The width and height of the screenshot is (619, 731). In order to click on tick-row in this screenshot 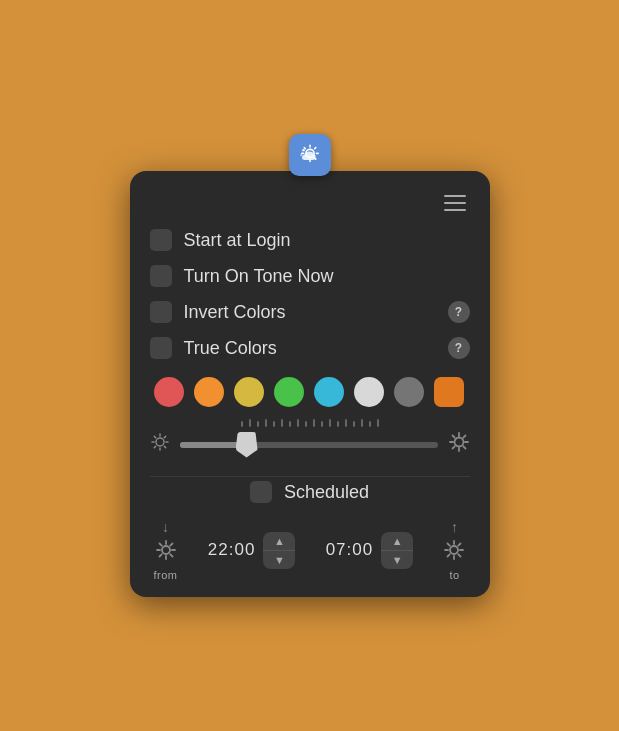, I will do `click(310, 422)`.